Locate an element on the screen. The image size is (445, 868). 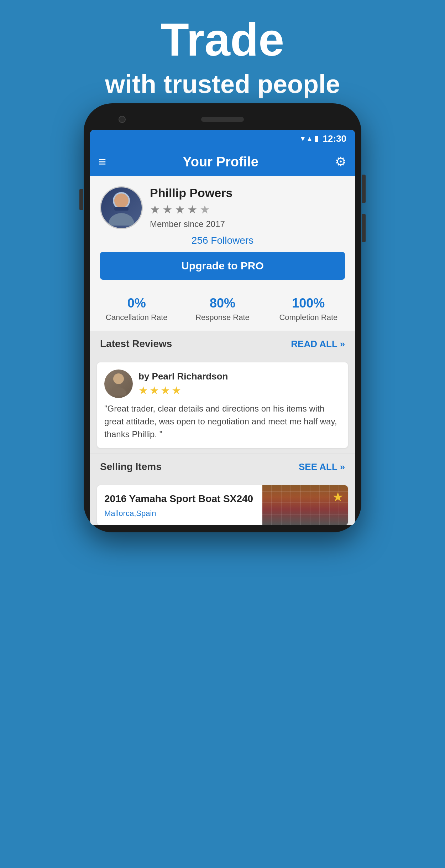
status-bar: ▾ ▴ ▮ 12:30 is located at coordinates (222, 139).